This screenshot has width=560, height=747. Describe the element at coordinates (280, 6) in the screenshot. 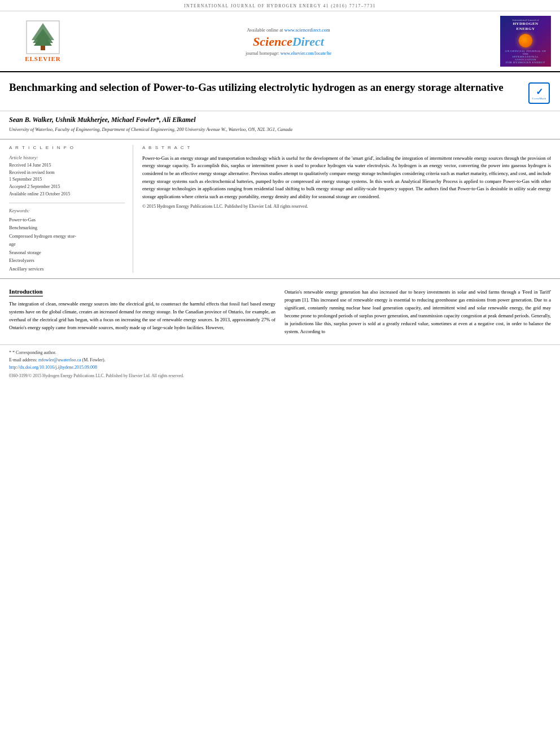

I see `journal-header: INTERNATIONAL JOURNAL OF HYDROGEN ENERGY…` at that location.